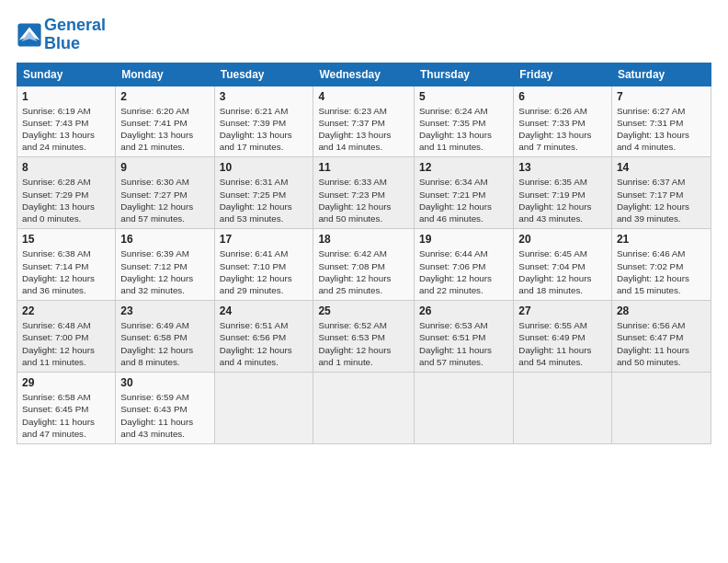 Image resolution: width=728 pixels, height=563 pixels. Describe the element at coordinates (662, 97) in the screenshot. I see `day-number: 7` at that location.